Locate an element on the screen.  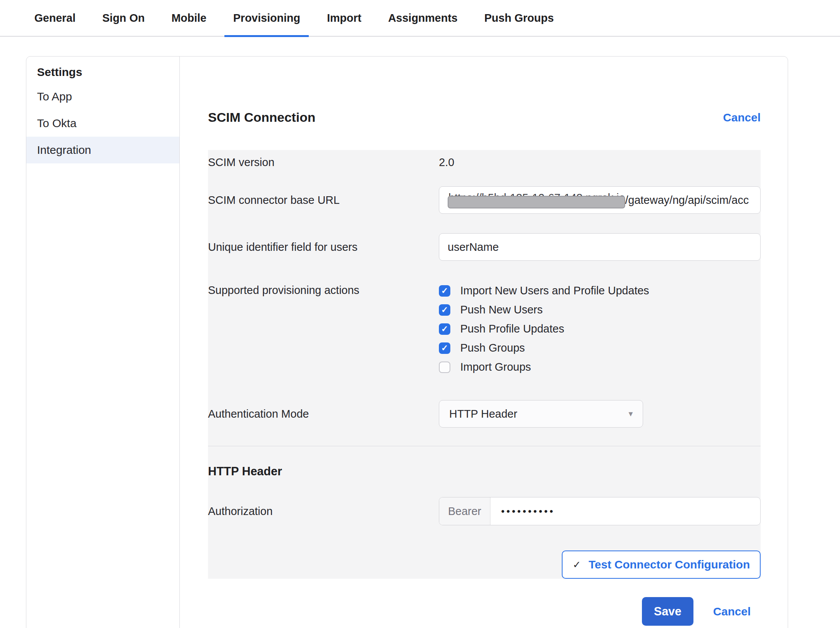
tab-assignments: Assignments is located at coordinates (423, 18).